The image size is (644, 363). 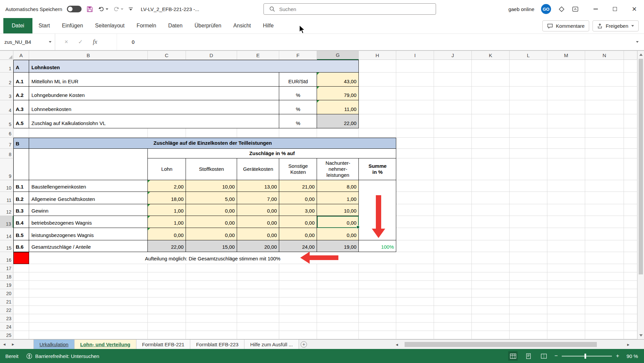 What do you see at coordinates (501, 344) in the screenshot?
I see `horizontal-scrollbar-thumb` at bounding box center [501, 344].